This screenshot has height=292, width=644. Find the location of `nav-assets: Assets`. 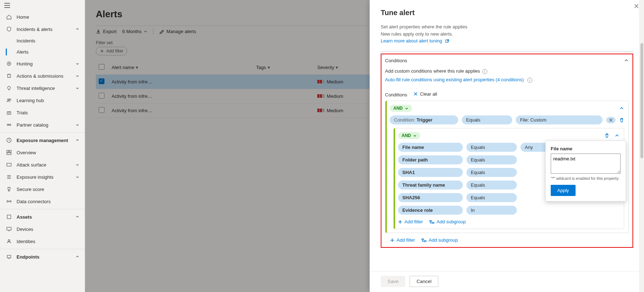

nav-assets: Assets is located at coordinates (43, 217).